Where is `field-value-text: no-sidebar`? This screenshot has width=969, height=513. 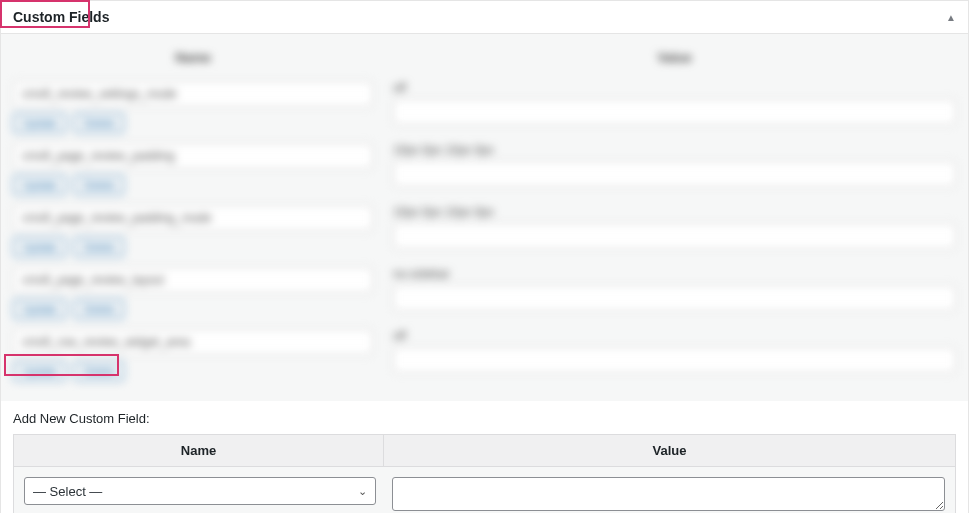 field-value-text: no-sidebar is located at coordinates (674, 274).